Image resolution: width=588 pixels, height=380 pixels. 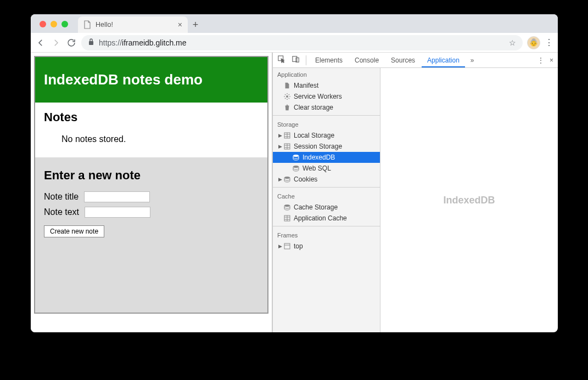 I want to click on form-heading: Enter a new note, so click(x=152, y=175).